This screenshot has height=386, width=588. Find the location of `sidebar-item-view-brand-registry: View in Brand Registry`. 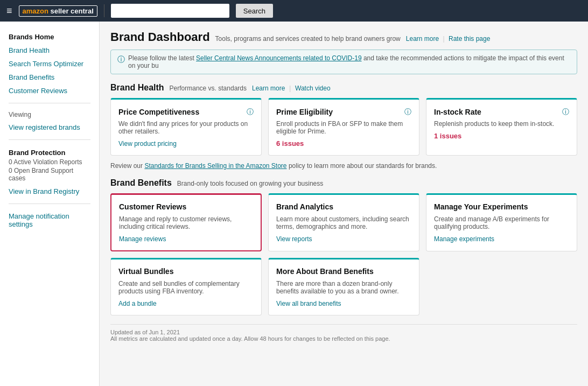

sidebar-item-view-brand-registry: View in Brand Registry is located at coordinates (50, 192).